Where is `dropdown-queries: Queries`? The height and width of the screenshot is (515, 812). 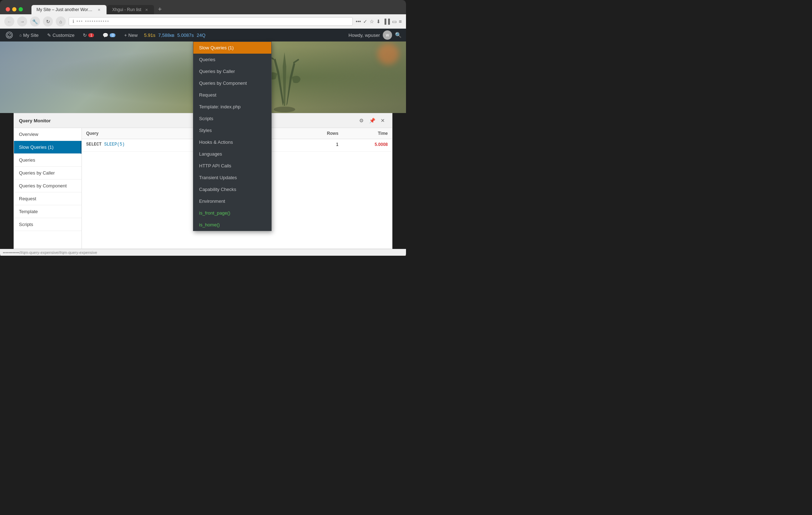 dropdown-queries: Queries is located at coordinates (232, 59).